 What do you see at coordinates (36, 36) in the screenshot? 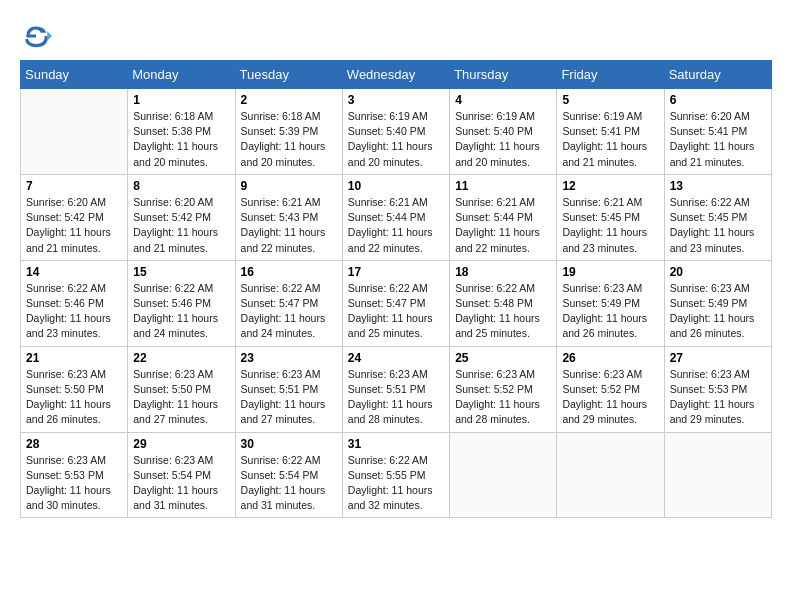
I see `logo-icon` at bounding box center [36, 36].